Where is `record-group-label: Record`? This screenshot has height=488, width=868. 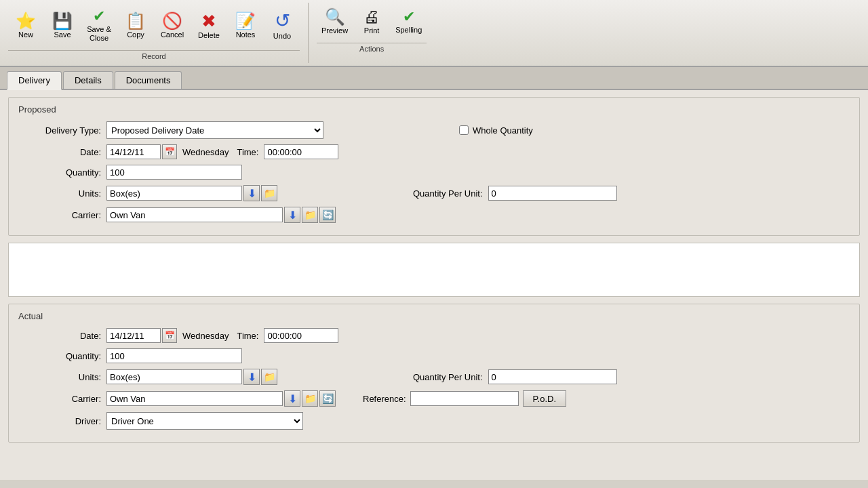
record-group-label: Record is located at coordinates (154, 56).